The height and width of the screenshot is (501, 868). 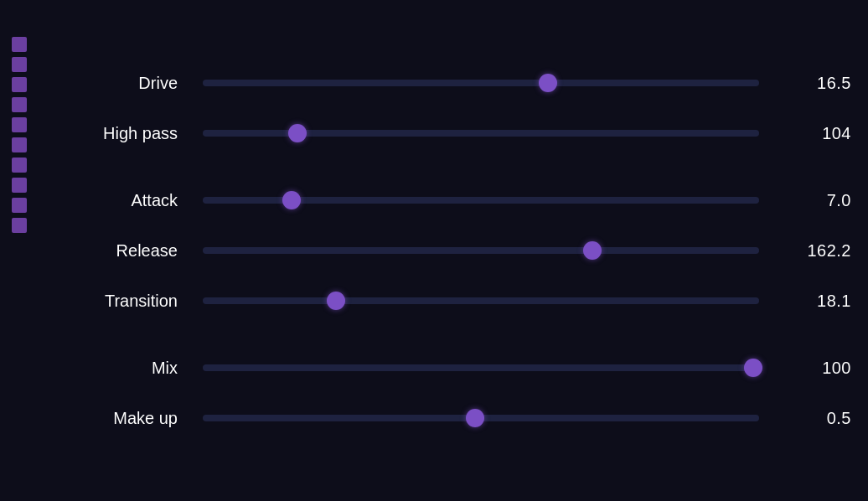 What do you see at coordinates (475, 418) in the screenshot?
I see `slider-thumb-make-up` at bounding box center [475, 418].